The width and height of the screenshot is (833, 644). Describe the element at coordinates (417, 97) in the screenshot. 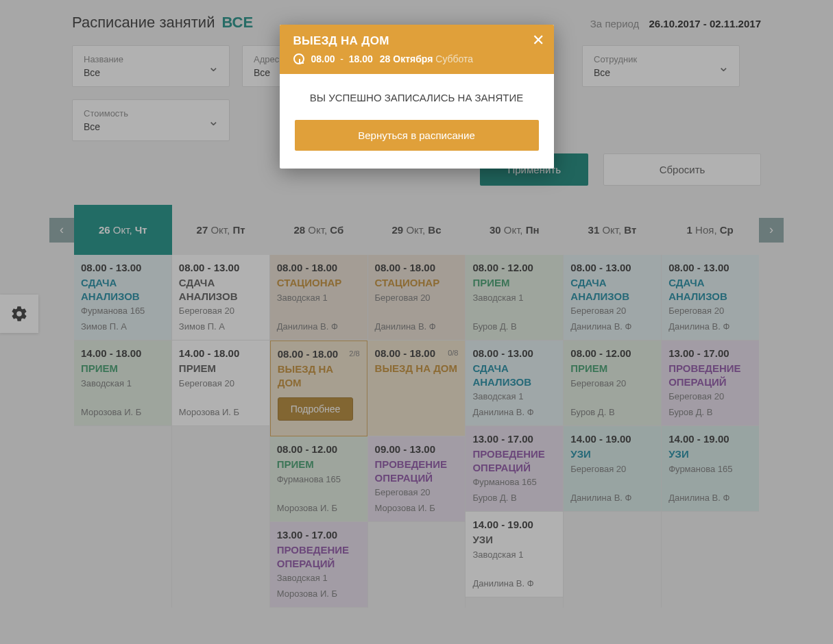

I see `modal-message: ВЫ УСПЕШНО ЗАПИСАЛИСЬ НА ЗАНЯТИЕ` at that location.